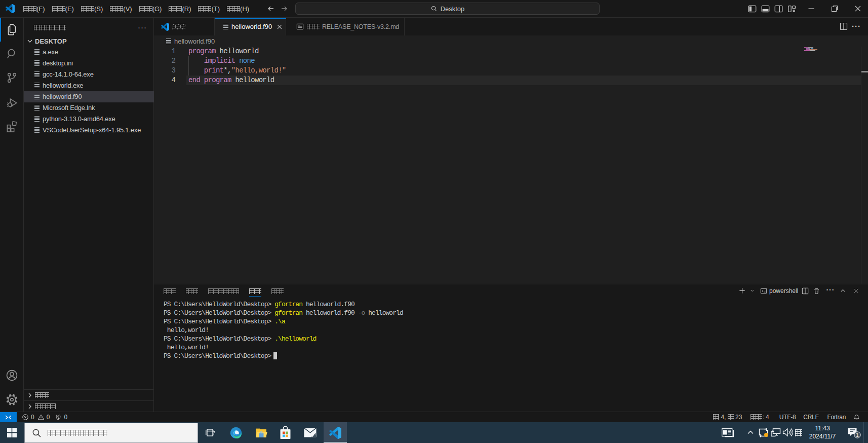 The image size is (868, 443). I want to click on svg-text: 1, so click(857, 435).